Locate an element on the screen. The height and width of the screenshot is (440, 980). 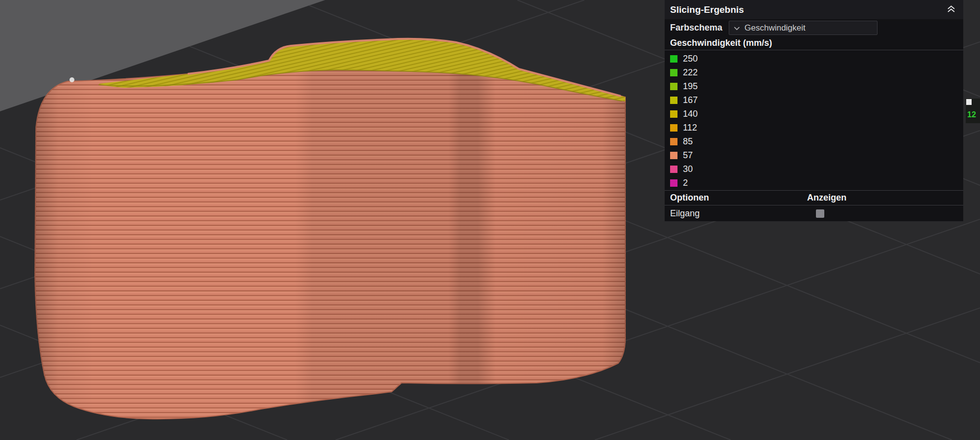
legend-value: 30 is located at coordinates (688, 169).